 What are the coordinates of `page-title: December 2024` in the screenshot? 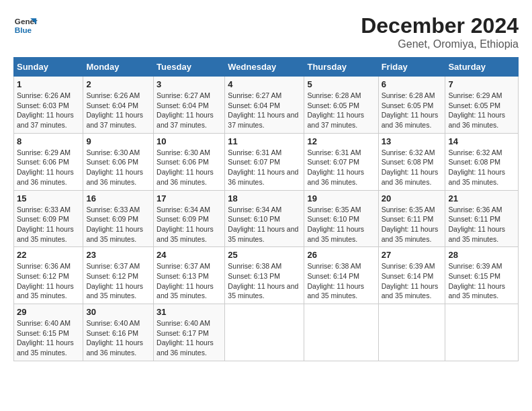 It's located at (439, 26).